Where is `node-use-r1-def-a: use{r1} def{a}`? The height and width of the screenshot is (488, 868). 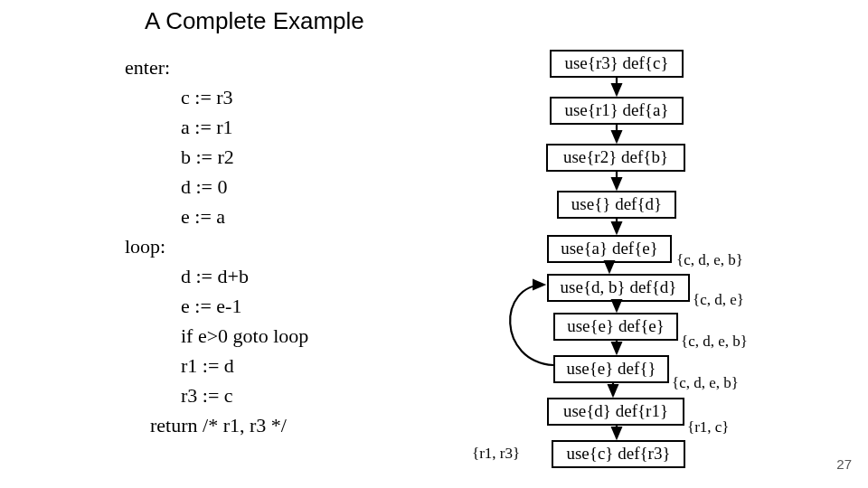 node-use-r1-def-a: use{r1} def{a} is located at coordinates (617, 110).